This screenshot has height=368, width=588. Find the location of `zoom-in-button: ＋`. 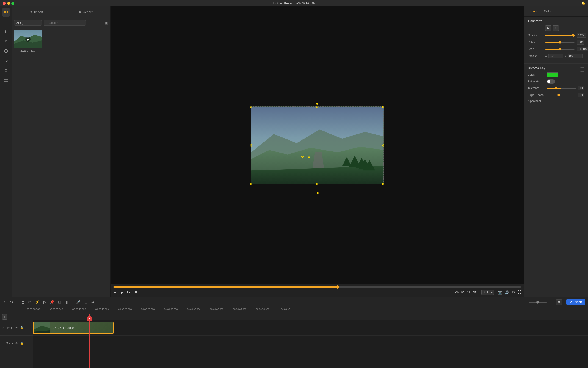

zoom-in-button: ＋ is located at coordinates (551, 302).